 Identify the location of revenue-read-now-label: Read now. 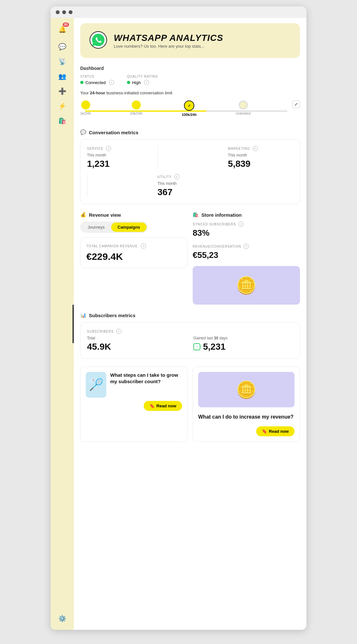
(279, 431).